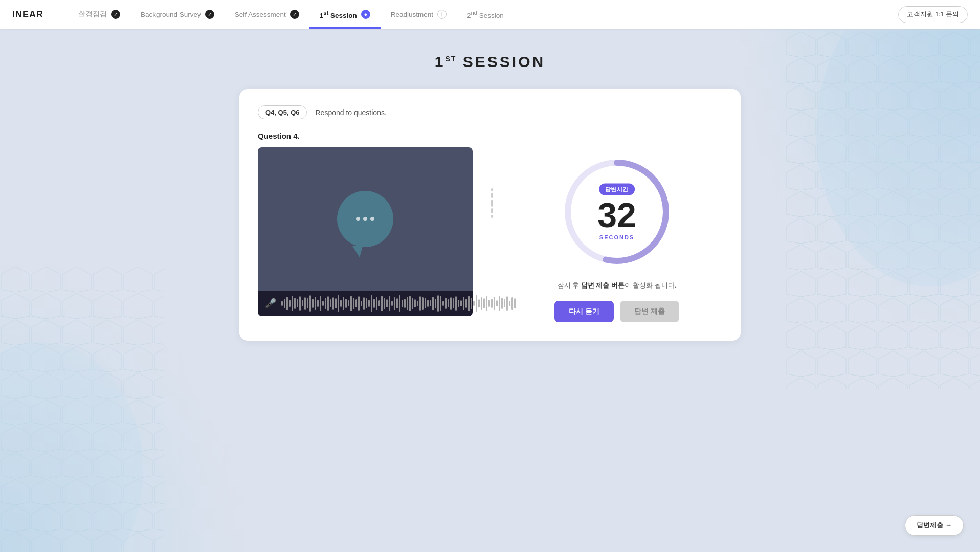 The width and height of the screenshot is (980, 552). What do you see at coordinates (412, 14) in the screenshot?
I see `nav-label-readjustment: Readjustment` at bounding box center [412, 14].